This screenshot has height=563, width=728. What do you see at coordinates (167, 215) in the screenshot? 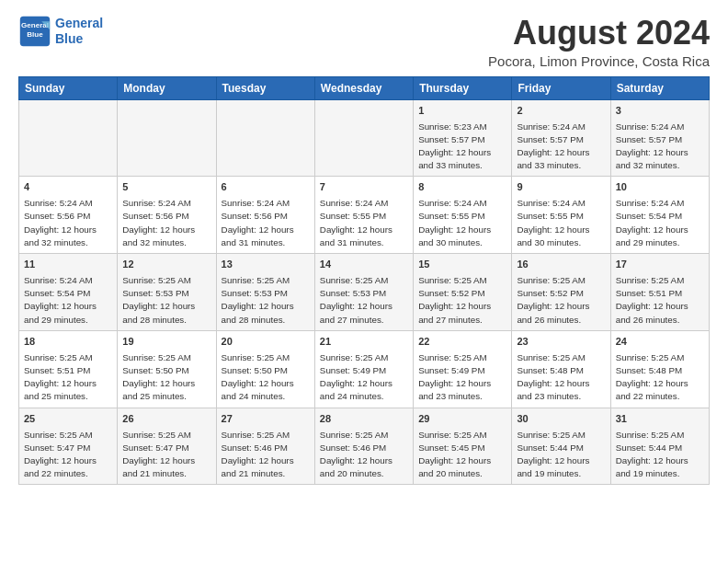
I see `calendar-cell: 5Sunrise: 5:24 AMSunset: 5:56 PMDaylight…` at bounding box center [167, 215].